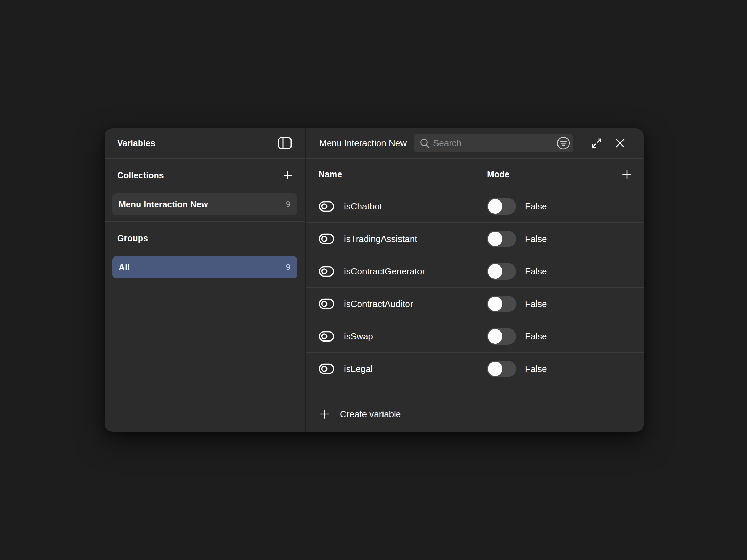  What do you see at coordinates (390, 336) in the screenshot?
I see `variable-name-cell: isSwap` at bounding box center [390, 336].